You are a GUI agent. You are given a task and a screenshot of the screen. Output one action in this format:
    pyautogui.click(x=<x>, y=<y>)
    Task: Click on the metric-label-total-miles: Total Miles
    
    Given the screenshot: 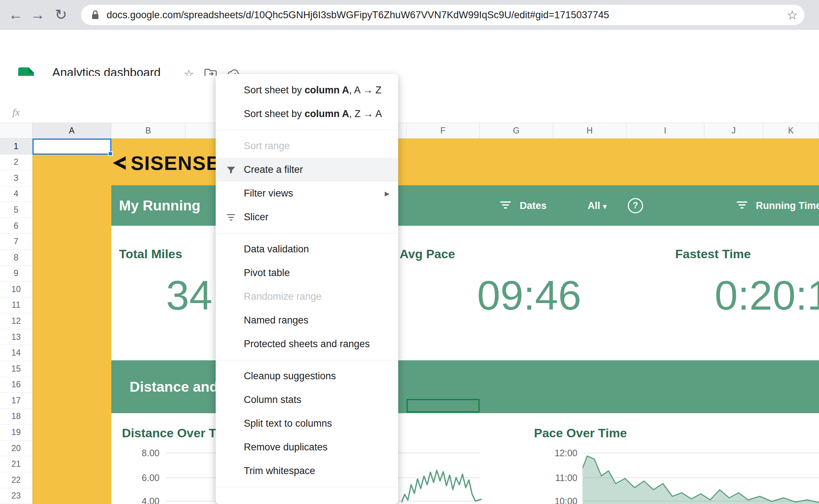 What is the action you would take?
    pyautogui.click(x=150, y=254)
    